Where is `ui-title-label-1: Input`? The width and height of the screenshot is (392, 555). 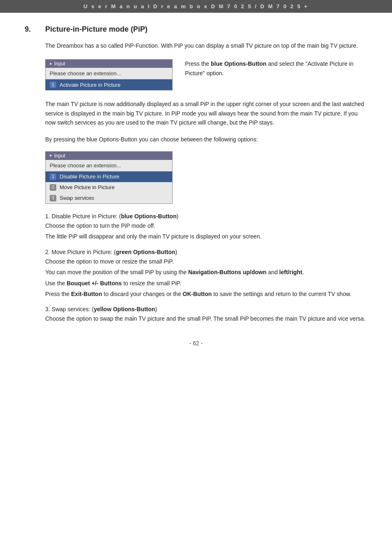 ui-title-label-1: Input is located at coordinates (60, 64).